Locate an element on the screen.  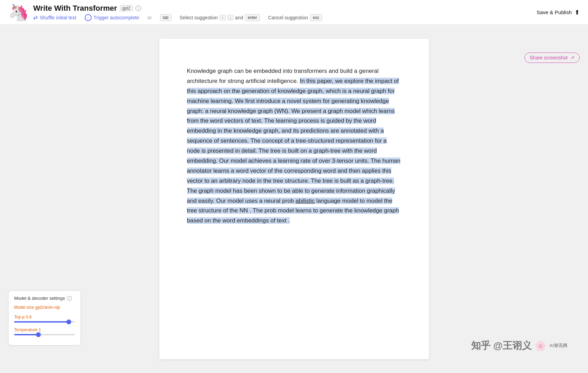
share-screenshot-label: Share screenshot is located at coordinates (549, 58).